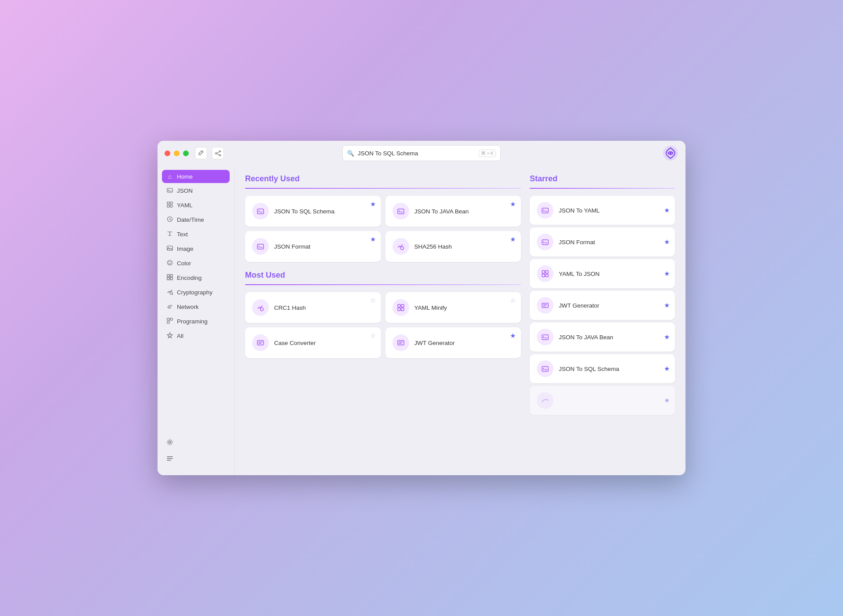 The width and height of the screenshot is (843, 616). Describe the element at coordinates (196, 307) in the screenshot. I see `sidebar-item-network: Network` at that location.